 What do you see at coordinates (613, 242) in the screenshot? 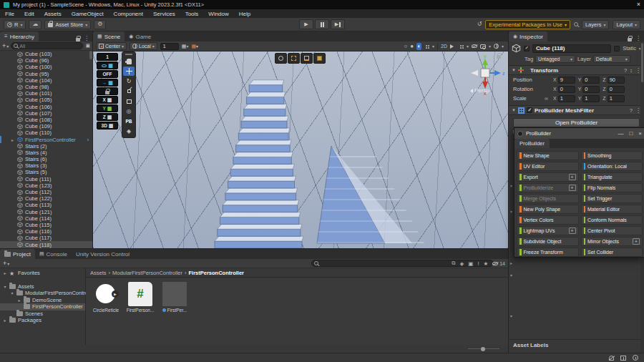
I see `probuilder-action-button: Mirror Objects +` at bounding box center [613, 242].